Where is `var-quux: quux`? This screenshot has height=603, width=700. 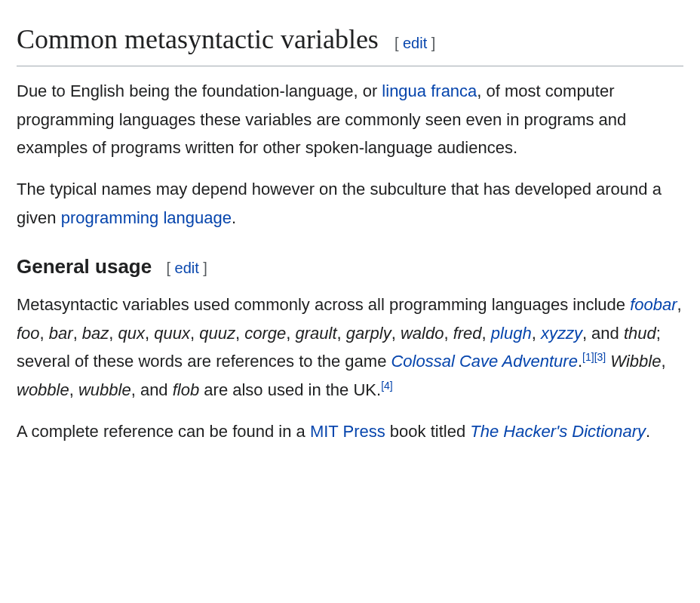 var-quux: quux is located at coordinates (172, 334).